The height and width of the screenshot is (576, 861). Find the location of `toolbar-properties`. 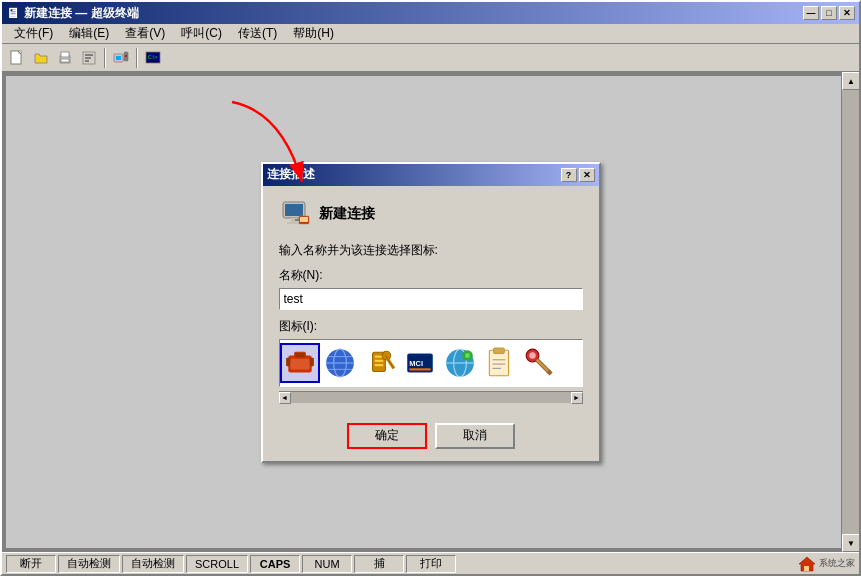

toolbar-properties is located at coordinates (89, 58).